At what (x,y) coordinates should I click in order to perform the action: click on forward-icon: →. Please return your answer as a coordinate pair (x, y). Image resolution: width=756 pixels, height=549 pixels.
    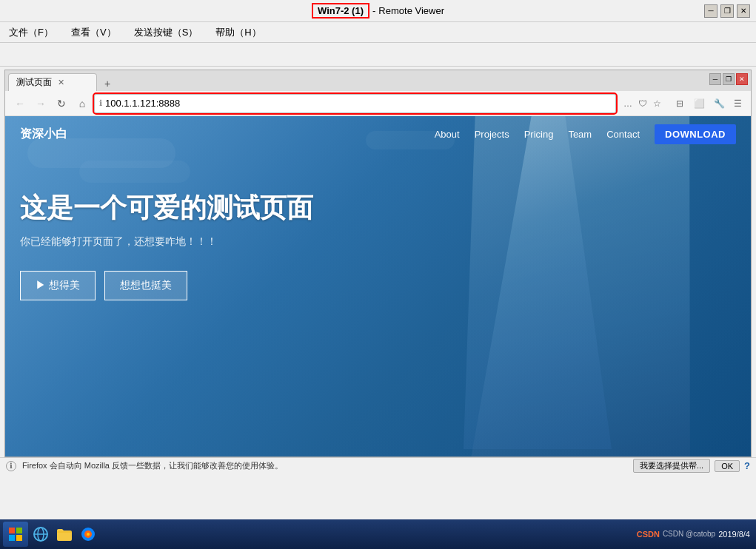
    Looking at the image, I should click on (41, 104).